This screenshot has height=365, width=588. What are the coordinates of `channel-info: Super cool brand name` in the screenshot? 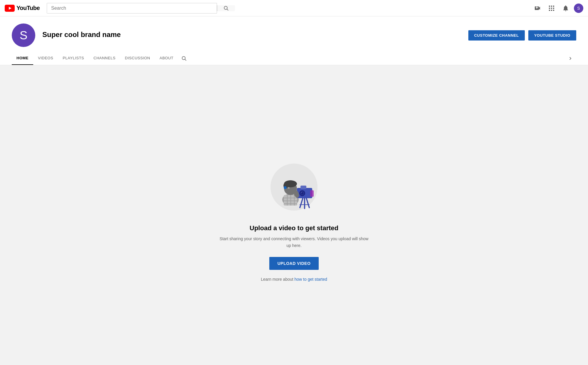 It's located at (252, 35).